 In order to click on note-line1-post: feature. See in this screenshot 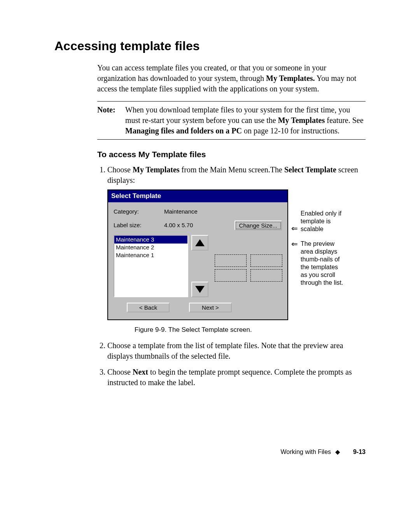, I will do `click(344, 120)`.